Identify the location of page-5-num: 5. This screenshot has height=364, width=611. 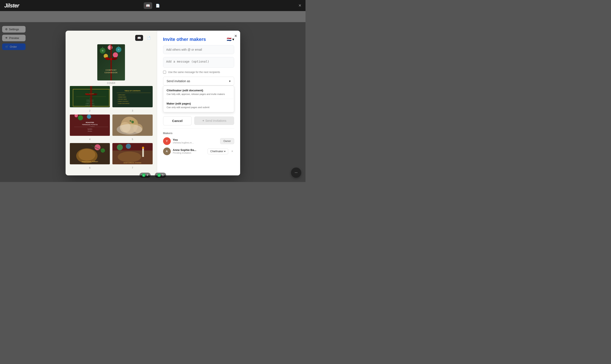
(163, 175).